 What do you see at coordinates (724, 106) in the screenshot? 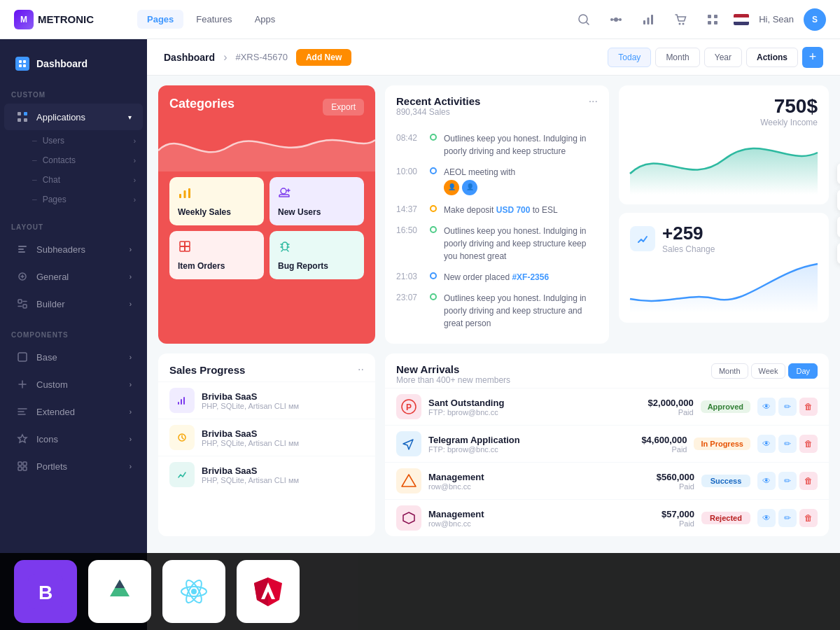
I see `income-amount: 750$` at bounding box center [724, 106].